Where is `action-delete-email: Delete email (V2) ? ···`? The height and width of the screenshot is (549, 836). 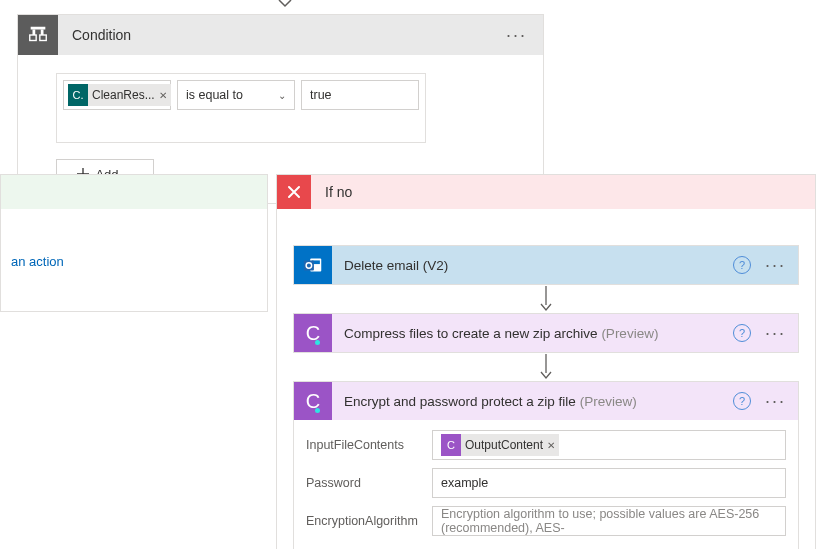
action-delete-email: Delete email (V2) ? ··· is located at coordinates (546, 265).